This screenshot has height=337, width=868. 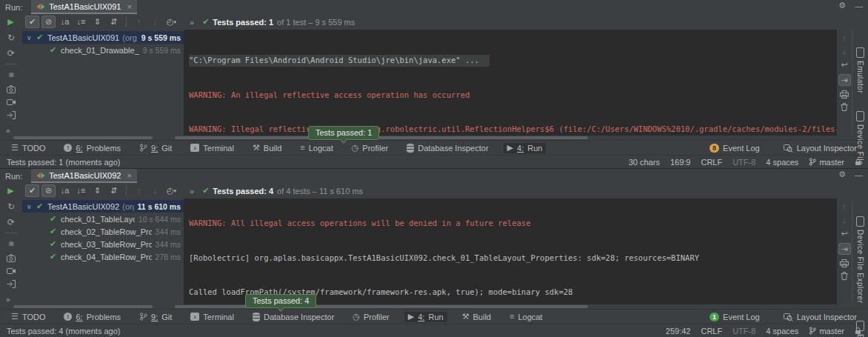 What do you see at coordinates (103, 219) in the screenshot?
I see `tree-row-test: ✔ check_01_TableLayout_Properties 10 s 6…` at bounding box center [103, 219].